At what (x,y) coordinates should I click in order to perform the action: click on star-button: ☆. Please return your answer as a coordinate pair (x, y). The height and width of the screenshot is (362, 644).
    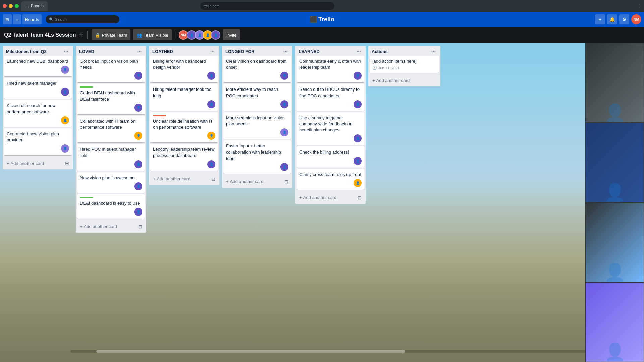
    Looking at the image, I should click on (81, 35).